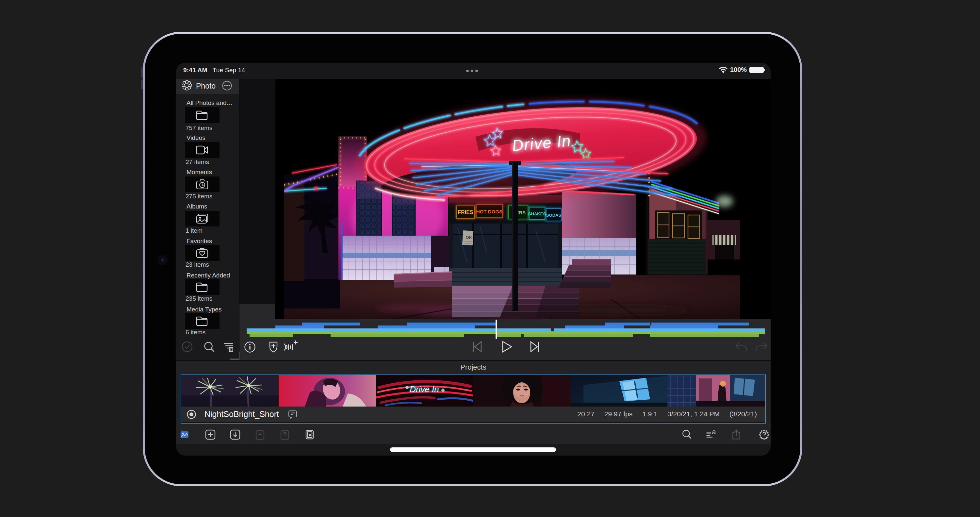 The width and height of the screenshot is (980, 517). Describe the element at coordinates (714, 432) in the screenshot. I see `svg-text: a` at that location.